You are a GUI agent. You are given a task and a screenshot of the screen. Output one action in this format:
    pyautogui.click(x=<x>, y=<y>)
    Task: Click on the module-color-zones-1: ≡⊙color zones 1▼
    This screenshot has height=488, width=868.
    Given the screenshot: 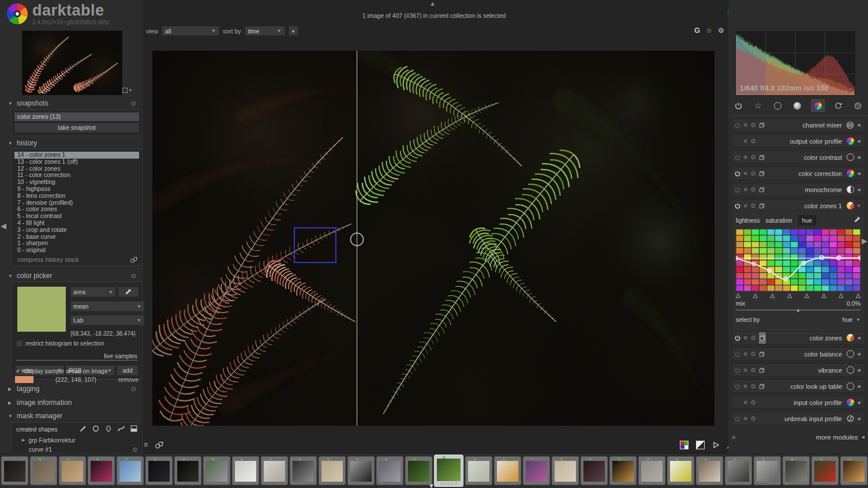 What is the action you would take?
    pyautogui.click(x=798, y=205)
    